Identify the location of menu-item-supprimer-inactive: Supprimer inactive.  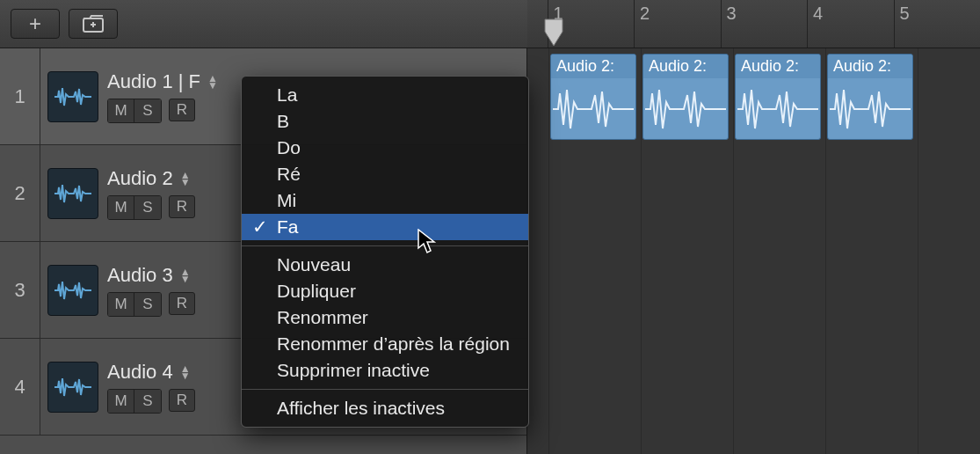
(385, 370).